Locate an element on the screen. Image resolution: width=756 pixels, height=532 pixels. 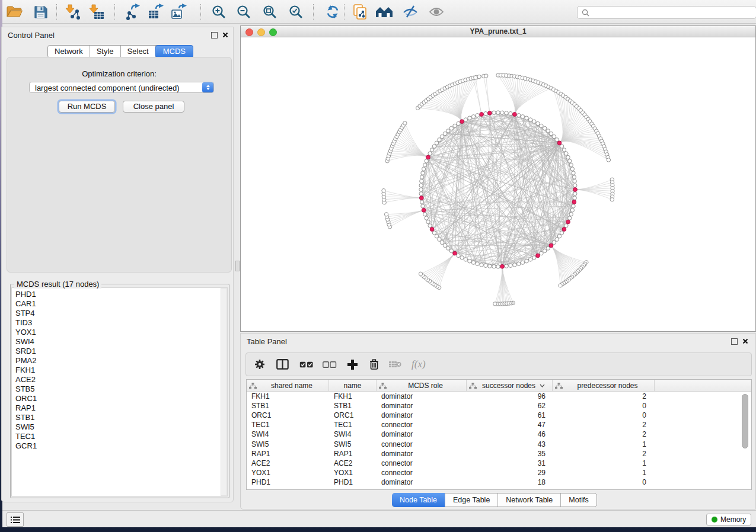
result-item: FKH1 is located at coordinates (120, 370).